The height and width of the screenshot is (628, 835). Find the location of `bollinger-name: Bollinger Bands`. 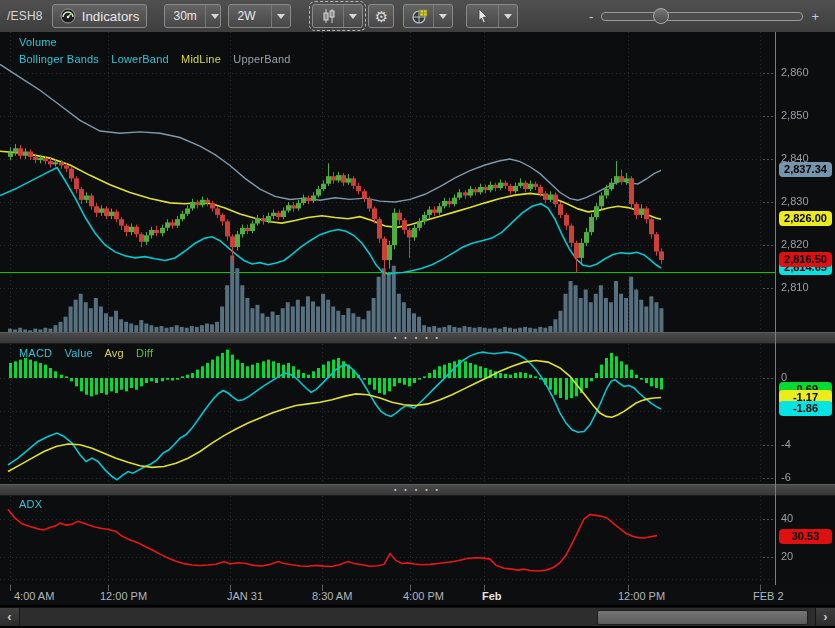

bollinger-name: Bollinger Bands is located at coordinates (59, 59).